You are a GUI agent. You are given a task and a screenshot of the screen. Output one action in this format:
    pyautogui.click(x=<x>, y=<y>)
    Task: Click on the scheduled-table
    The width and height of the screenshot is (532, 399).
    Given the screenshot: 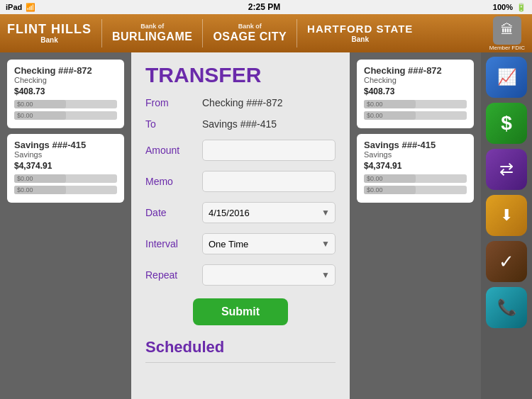 What is the action you would take?
    pyautogui.click(x=240, y=363)
    